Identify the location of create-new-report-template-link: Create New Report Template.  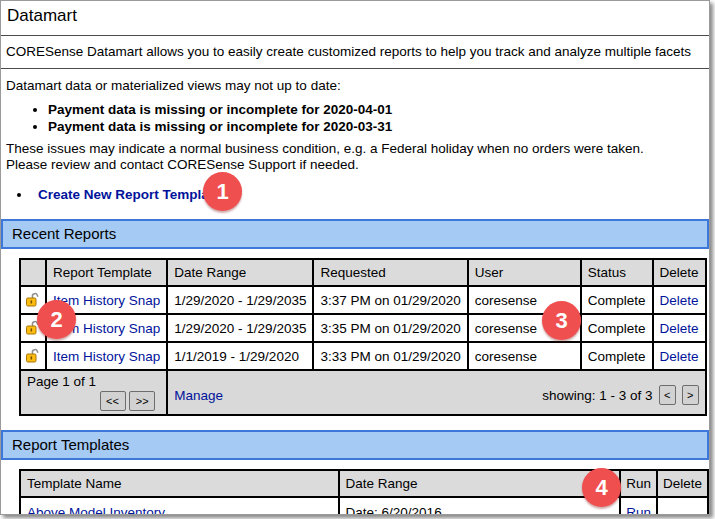
(130, 194).